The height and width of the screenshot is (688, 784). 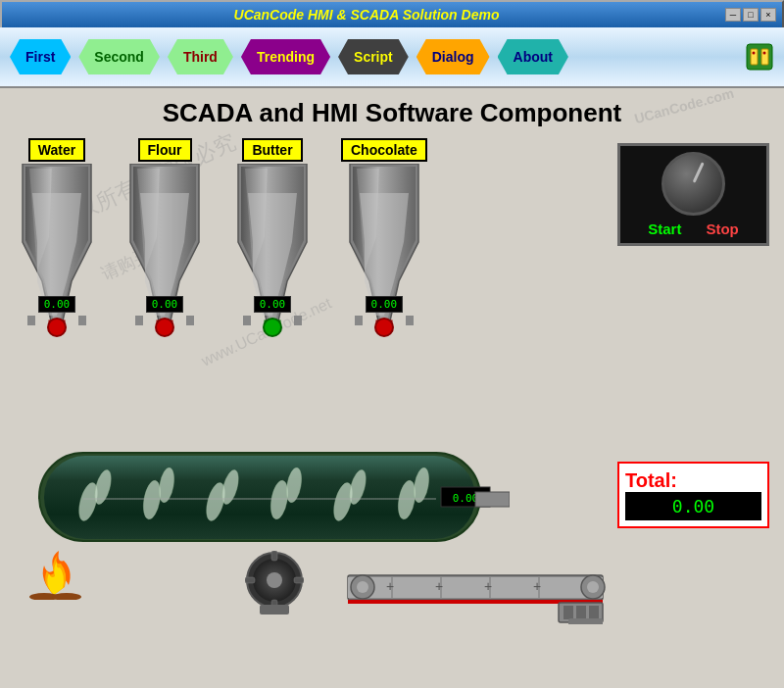 I want to click on water-value: 0.00, so click(x=57, y=304).